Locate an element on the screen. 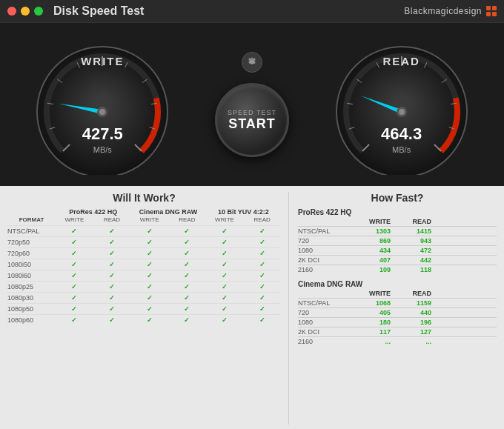 Image resolution: width=504 pixels, height=429 pixels. hf-write-val: ... is located at coordinates (371, 342).